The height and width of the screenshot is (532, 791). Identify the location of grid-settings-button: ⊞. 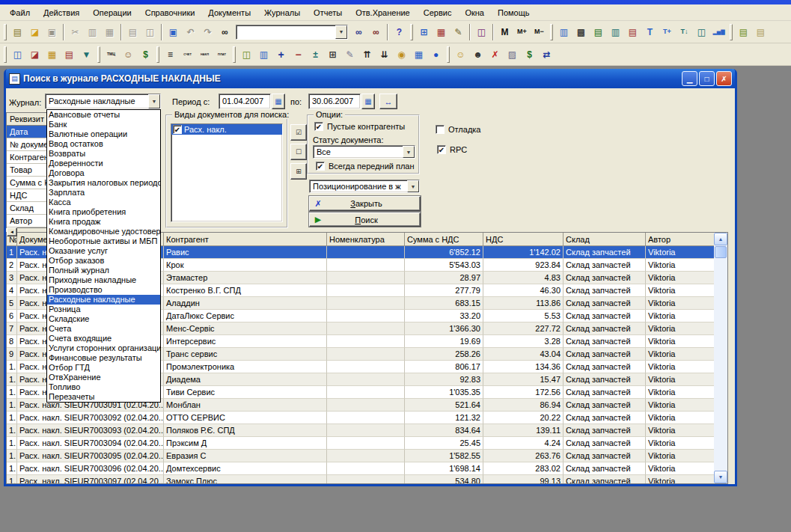
(332, 55).